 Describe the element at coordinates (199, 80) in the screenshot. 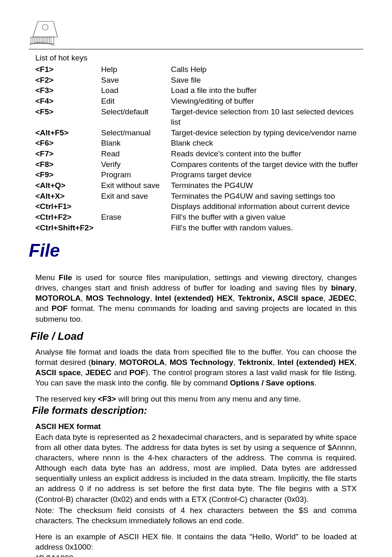

I see `table-row: <F2>SaveSave file` at that location.